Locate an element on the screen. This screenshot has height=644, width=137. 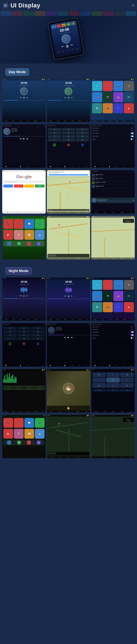
arrow-down-right: ↘ is located at coordinates (127, 386).